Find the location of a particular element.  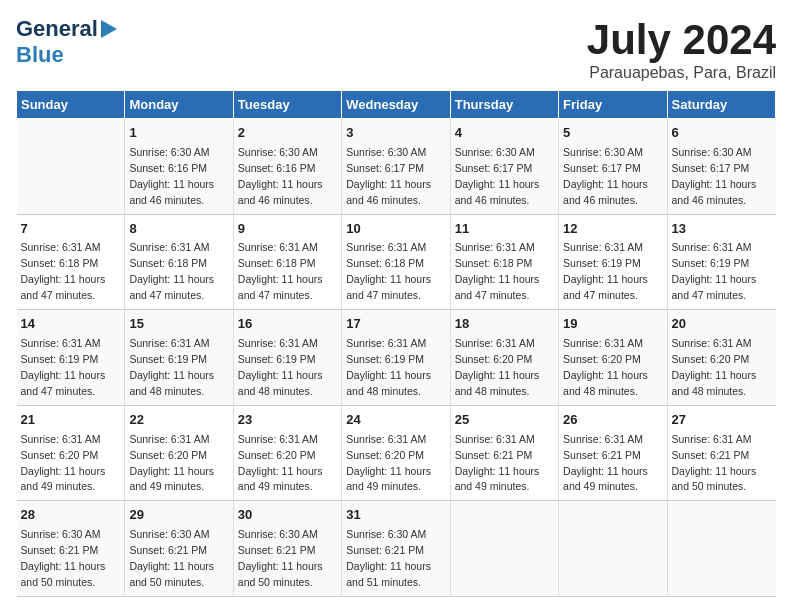

calendar-cell: 17Sunrise: 6:31 AM Sunset: 6:19 PM Dayli… is located at coordinates (396, 358).